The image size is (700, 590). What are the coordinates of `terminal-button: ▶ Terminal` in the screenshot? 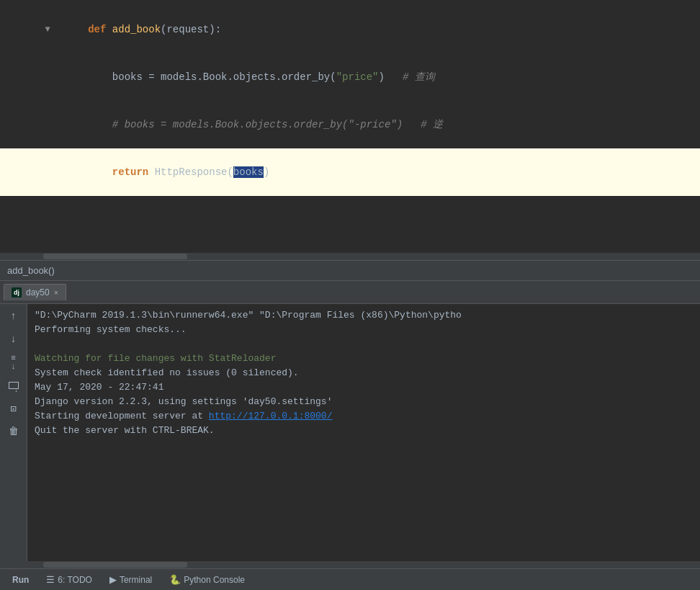 It's located at (131, 579).